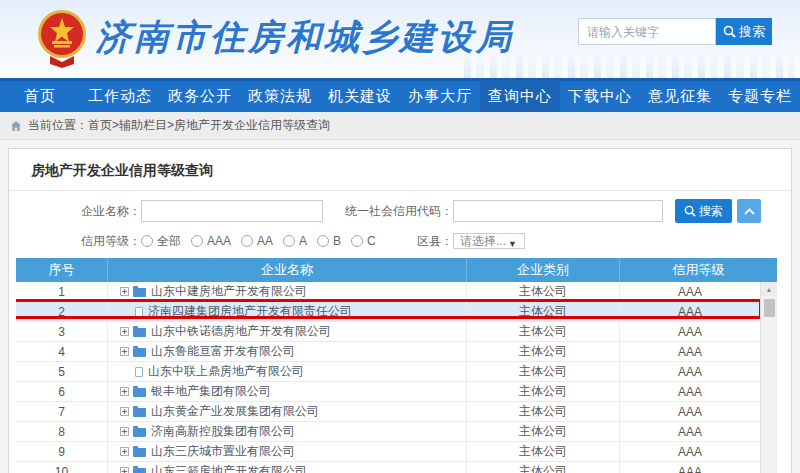  Describe the element at coordinates (62, 38) in the screenshot. I see `national-emblem-icon` at that location.